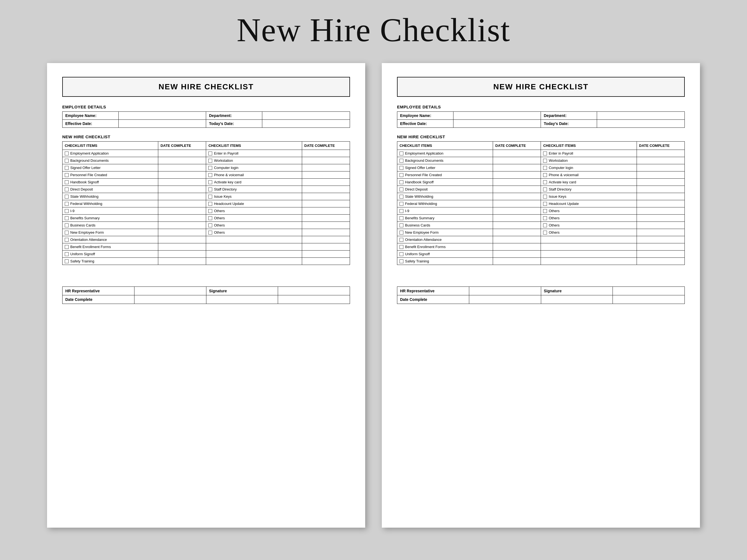 The image size is (747, 560). Describe the element at coordinates (306, 124) in the screenshot. I see `today-date-value` at that location.